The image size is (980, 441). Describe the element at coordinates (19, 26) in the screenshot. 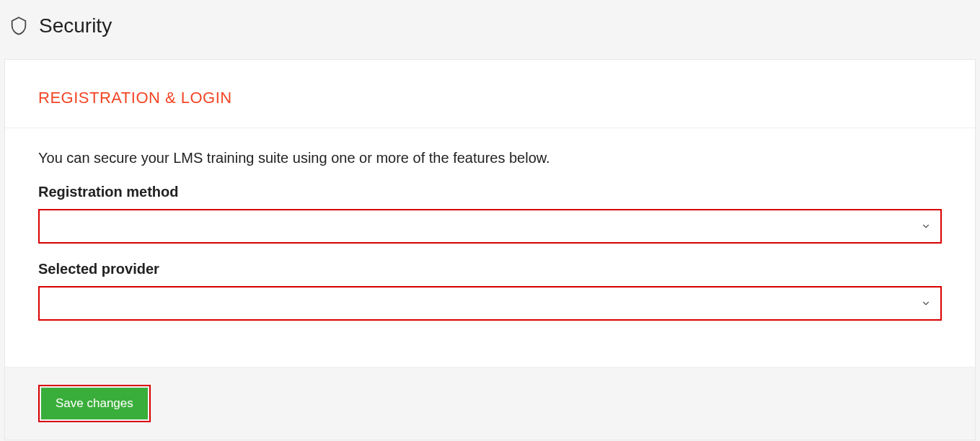

I see `shield-icon` at that location.